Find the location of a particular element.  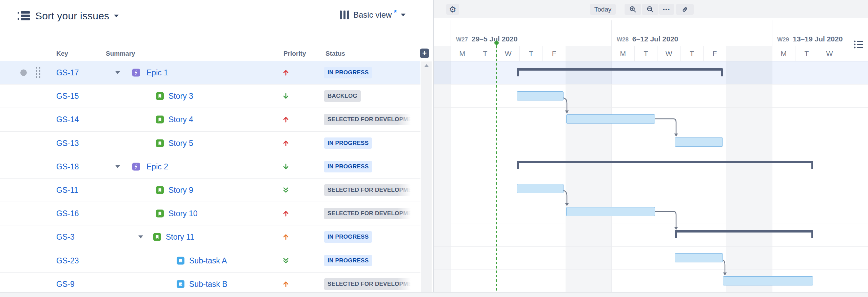

status-cell: BACKLOG is located at coordinates (369, 96).